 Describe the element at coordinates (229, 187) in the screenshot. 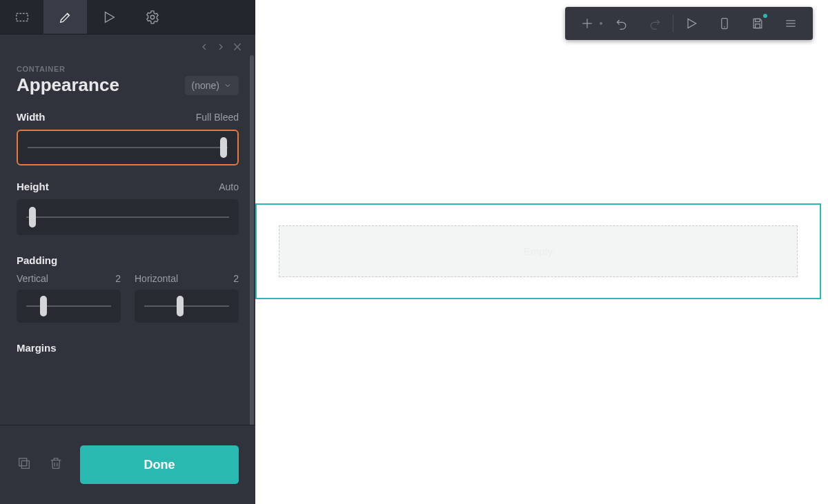

I see `height-value: Auto` at that location.